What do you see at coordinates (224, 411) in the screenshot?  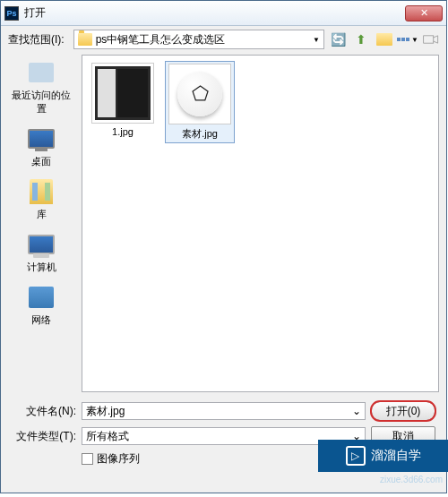 I see `filename-row: 文件名(N): 素材.jpg ⌄ 打开(0)` at bounding box center [224, 411].